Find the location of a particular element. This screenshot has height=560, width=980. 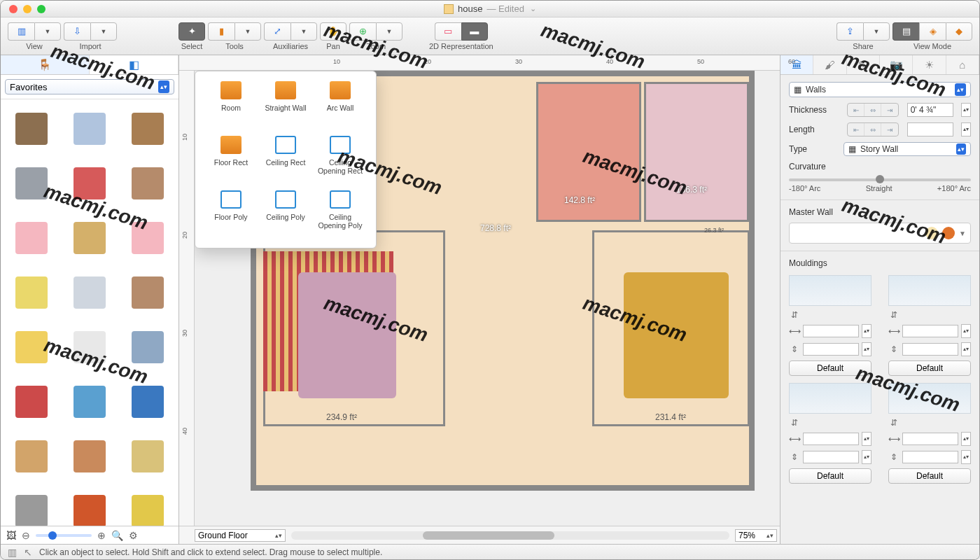

library-tab-materials: ◧ is located at coordinates (134, 64).